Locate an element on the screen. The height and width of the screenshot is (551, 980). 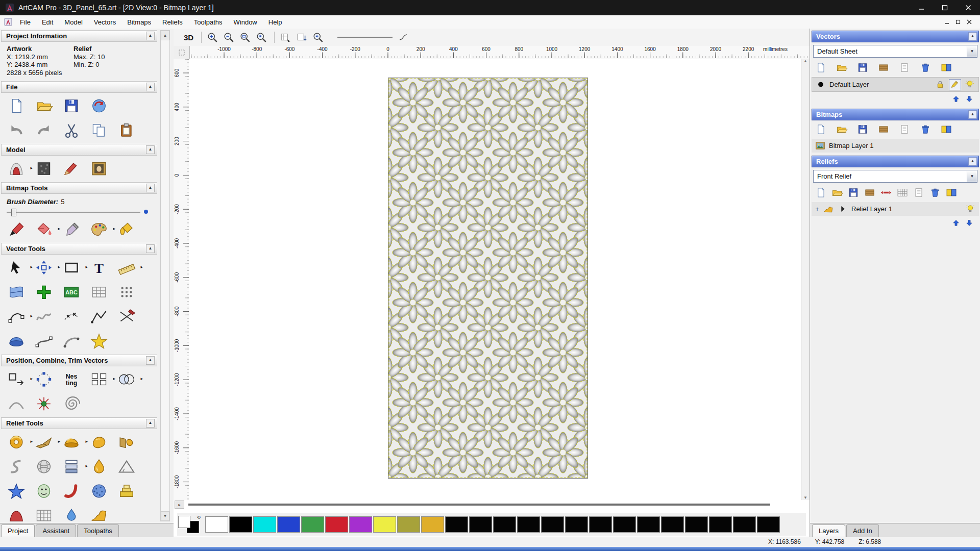
close-button is located at coordinates (968, 8).